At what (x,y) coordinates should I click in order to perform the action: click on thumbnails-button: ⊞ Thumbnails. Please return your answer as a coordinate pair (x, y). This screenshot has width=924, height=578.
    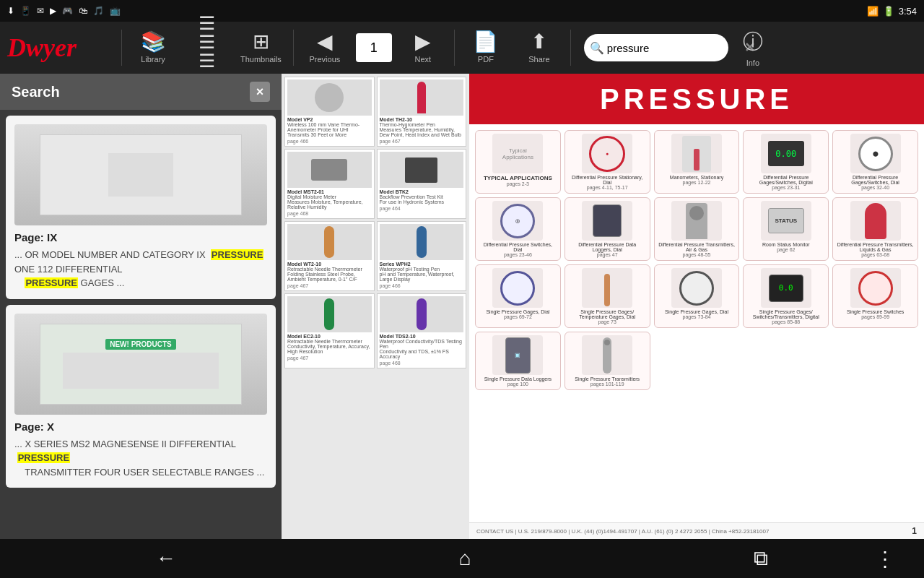
    Looking at the image, I should click on (261, 48).